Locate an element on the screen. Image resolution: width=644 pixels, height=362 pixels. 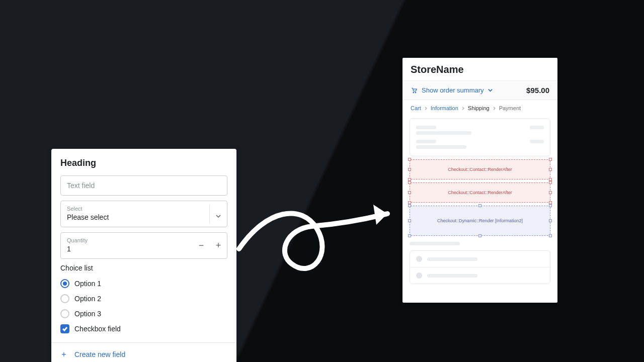
select-value: Please select is located at coordinates (88, 217).